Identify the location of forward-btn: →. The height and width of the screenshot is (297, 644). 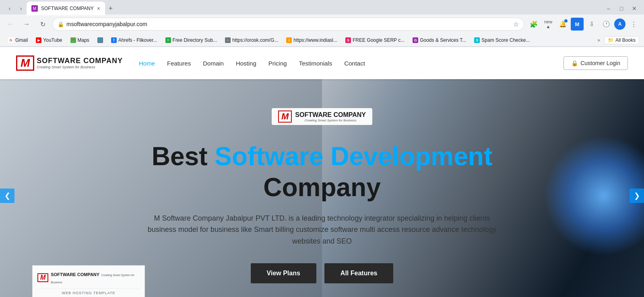
(27, 24).